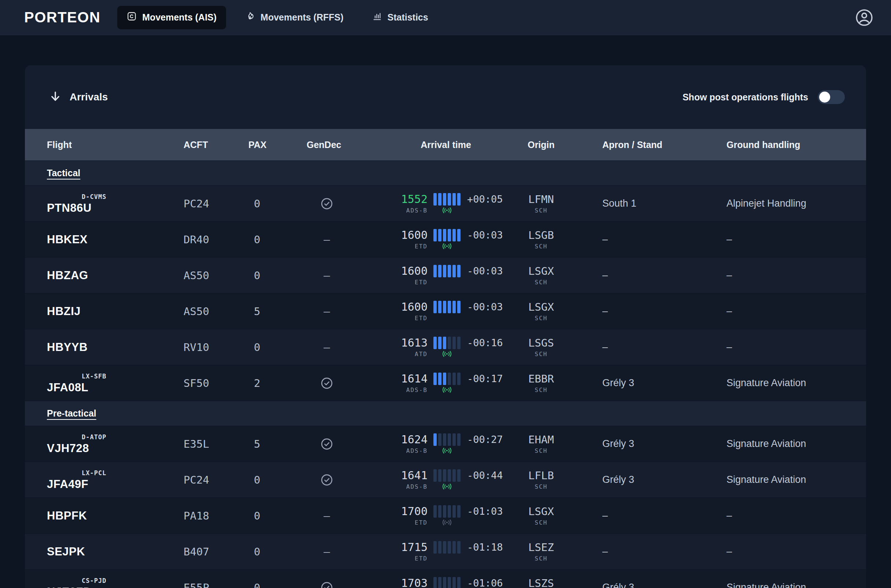 This screenshot has height=588, width=891. I want to click on table-row: SEJPK B407 0 – 1715 ETD -01:18 LSEZ SCH, so click(446, 551).